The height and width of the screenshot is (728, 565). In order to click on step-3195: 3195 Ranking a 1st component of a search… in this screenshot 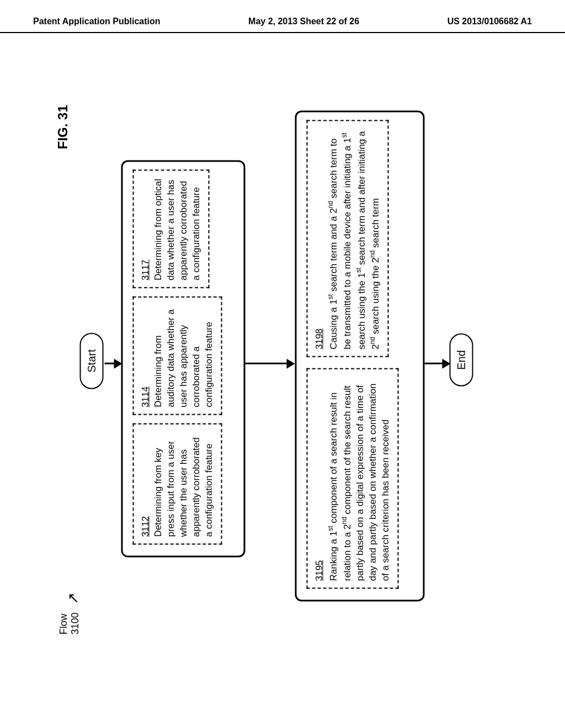, I will do `click(353, 479)`.